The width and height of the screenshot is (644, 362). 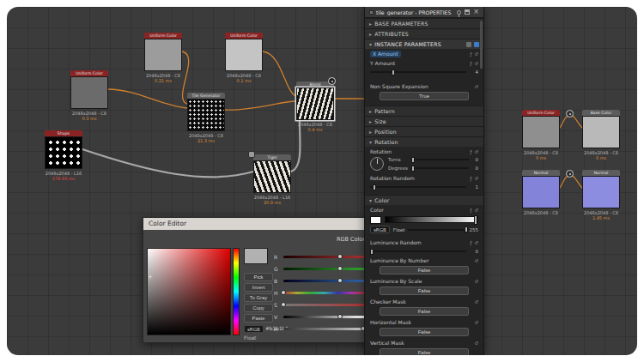 I want to click on node-shape: Shape 2048x2048 - L16 174.93 ms, so click(x=64, y=156).